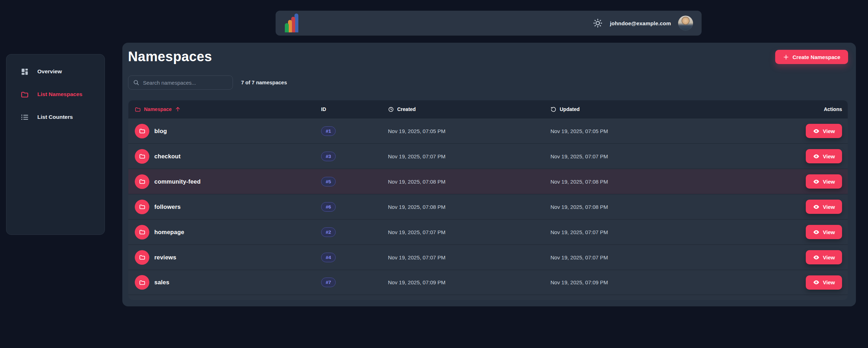 The image size is (868, 348). I want to click on page-title: Namespaces, so click(170, 57).